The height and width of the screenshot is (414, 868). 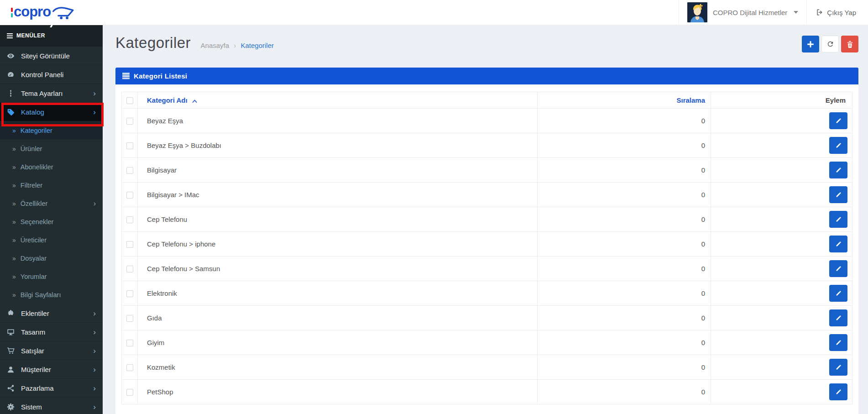 I want to click on table-row: Bilgisayar > IMac 0, so click(x=487, y=195).